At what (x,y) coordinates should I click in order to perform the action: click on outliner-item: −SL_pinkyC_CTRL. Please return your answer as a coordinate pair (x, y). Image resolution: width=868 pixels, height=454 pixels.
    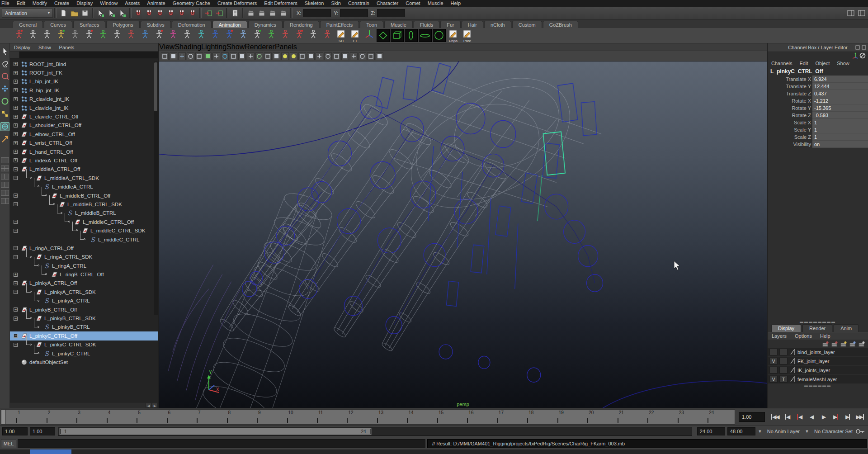
    Looking at the image, I should click on (84, 354).